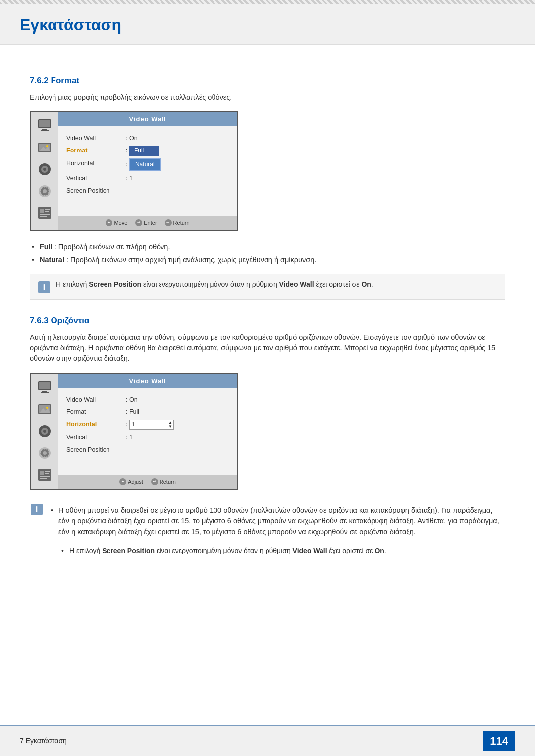  I want to click on footer-page-num: 114, so click(499, 741).